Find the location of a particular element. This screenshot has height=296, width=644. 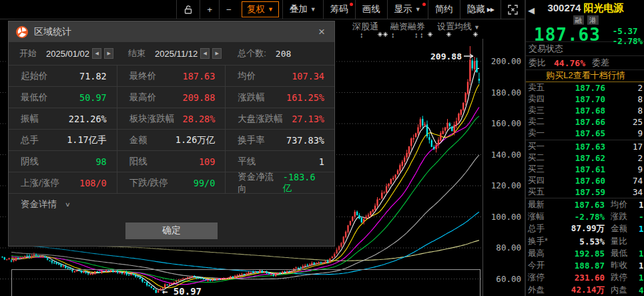

change-percent: -2.78% is located at coordinates (627, 41).